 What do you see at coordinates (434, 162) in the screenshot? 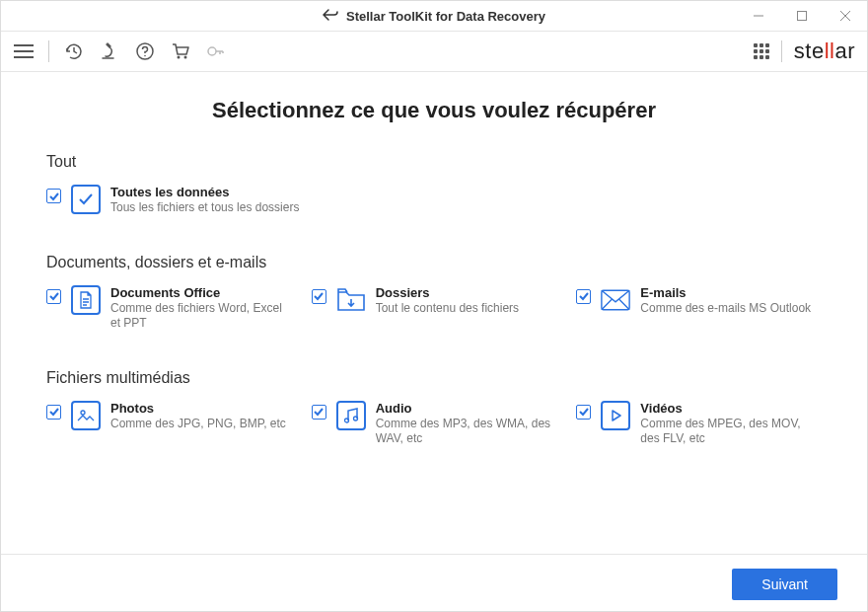
I see `section-heading: Tout` at bounding box center [434, 162].